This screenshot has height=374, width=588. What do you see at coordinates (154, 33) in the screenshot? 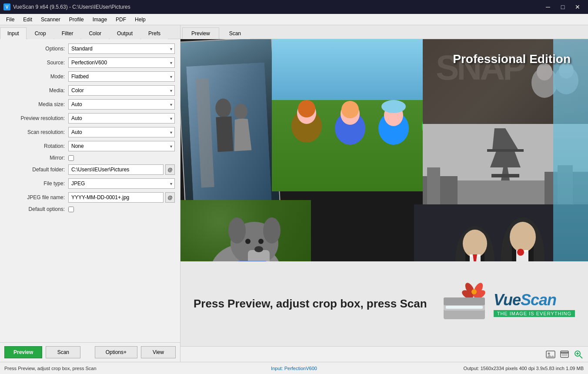
I see `tab-prefs: Prefs` at bounding box center [154, 33].